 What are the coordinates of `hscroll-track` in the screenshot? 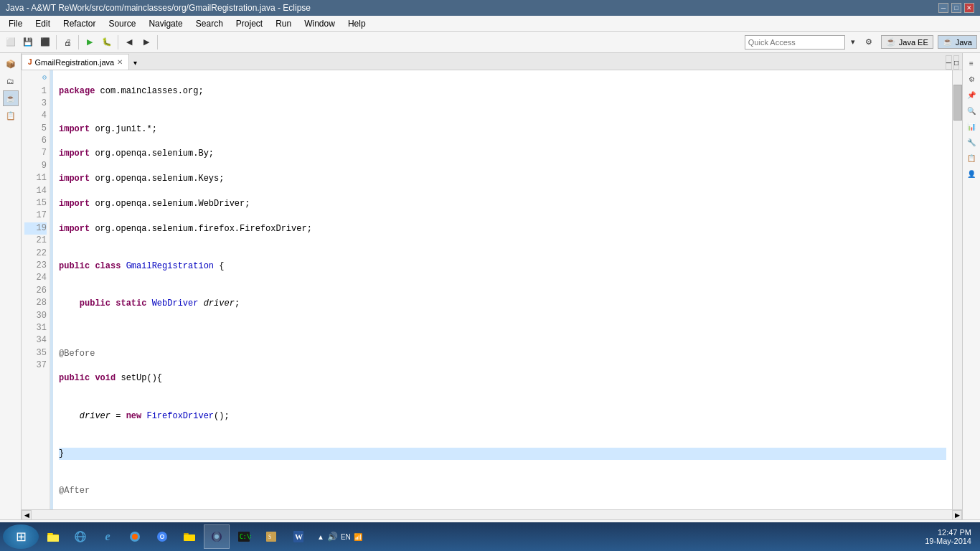 It's located at (492, 515).